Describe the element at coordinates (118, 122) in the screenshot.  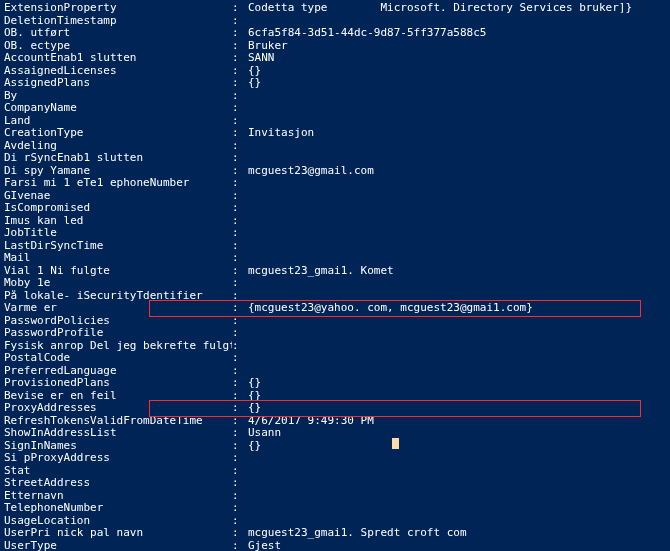
I see `property-name: Land` at that location.